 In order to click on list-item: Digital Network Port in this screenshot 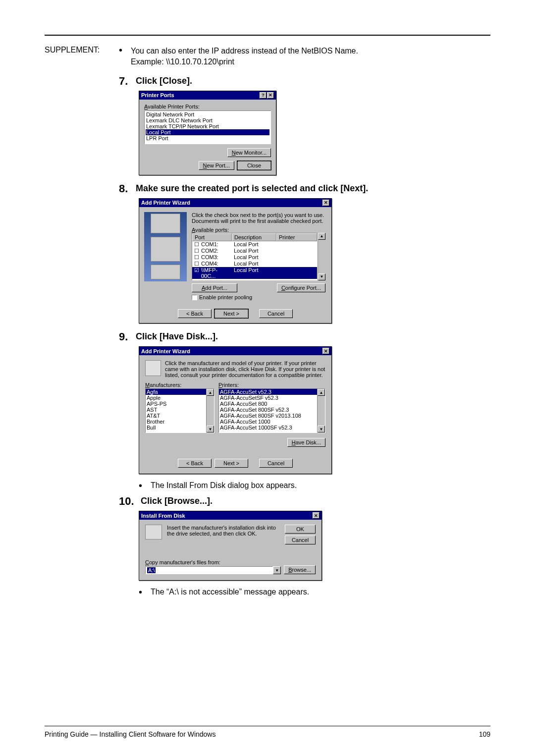, I will do `click(208, 114)`.